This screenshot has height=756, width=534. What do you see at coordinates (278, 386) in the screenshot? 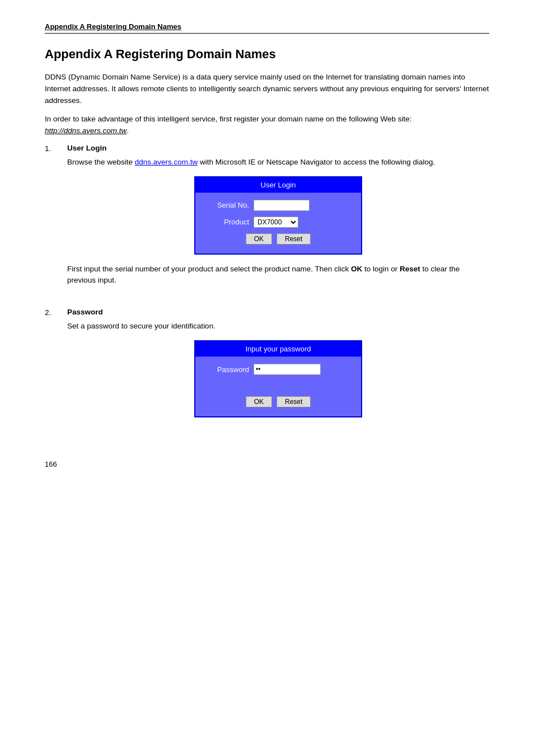
I see `password-dialog-spacer` at bounding box center [278, 386].